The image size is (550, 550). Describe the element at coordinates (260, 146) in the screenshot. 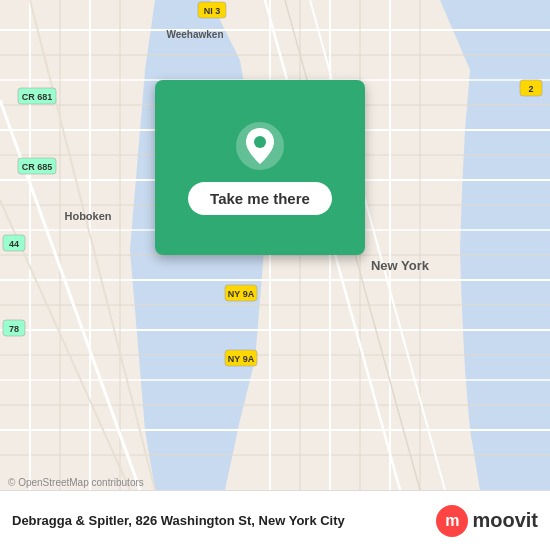

I see `location-pin-icon` at that location.